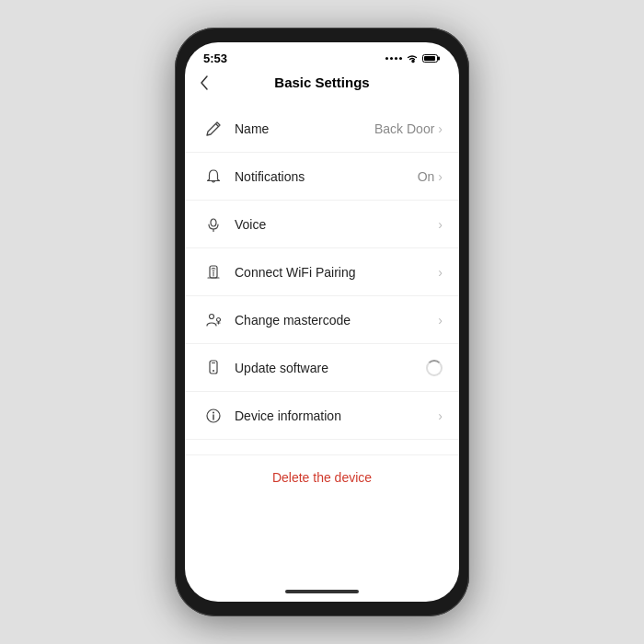 The width and height of the screenshot is (644, 644). I want to click on back-button, so click(204, 83).